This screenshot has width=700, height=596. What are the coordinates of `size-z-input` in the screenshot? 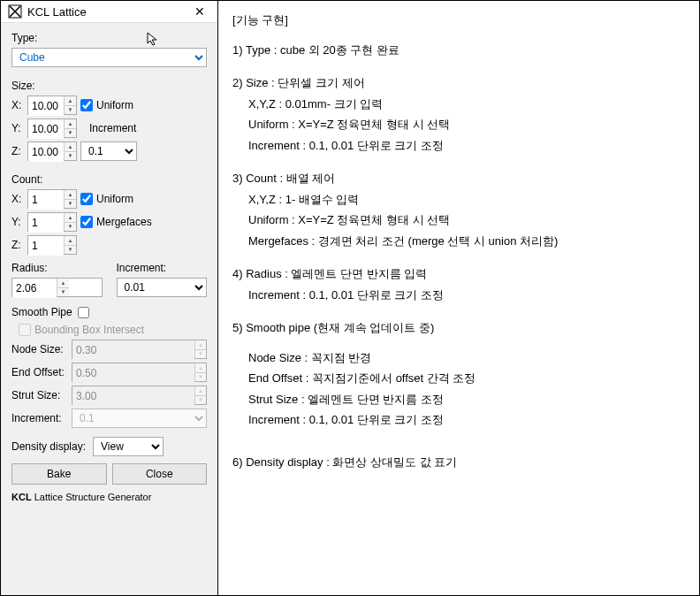 It's located at (46, 152).